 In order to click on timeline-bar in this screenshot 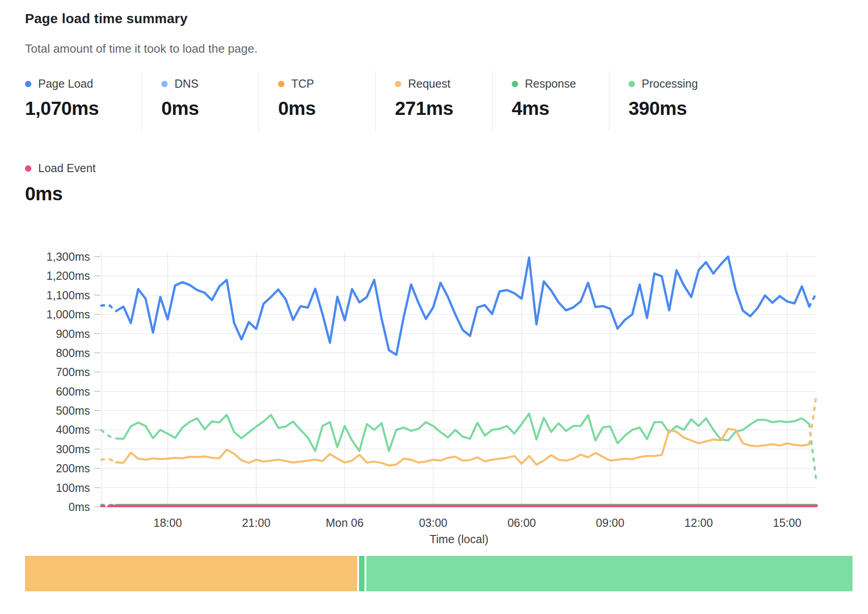, I will do `click(437, 574)`.